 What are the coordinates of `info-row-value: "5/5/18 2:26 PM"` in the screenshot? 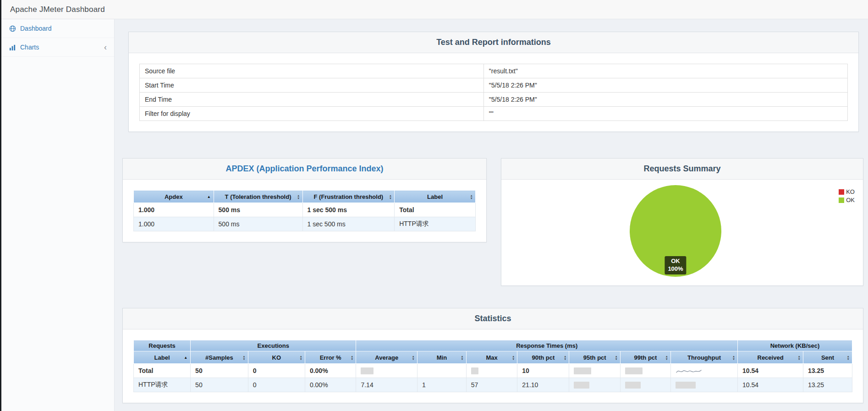 It's located at (665, 85).